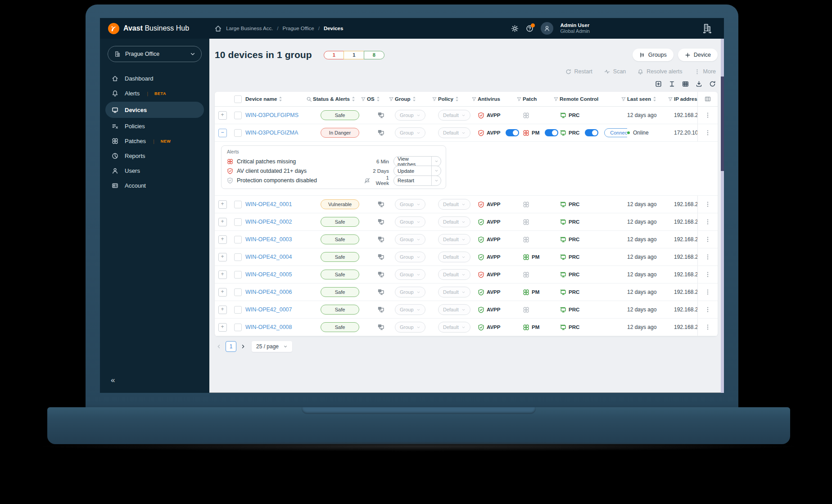 The image size is (832, 504). What do you see at coordinates (660, 72) in the screenshot?
I see `bulk-action-resolve-alerts: Resolve alerts` at bounding box center [660, 72].